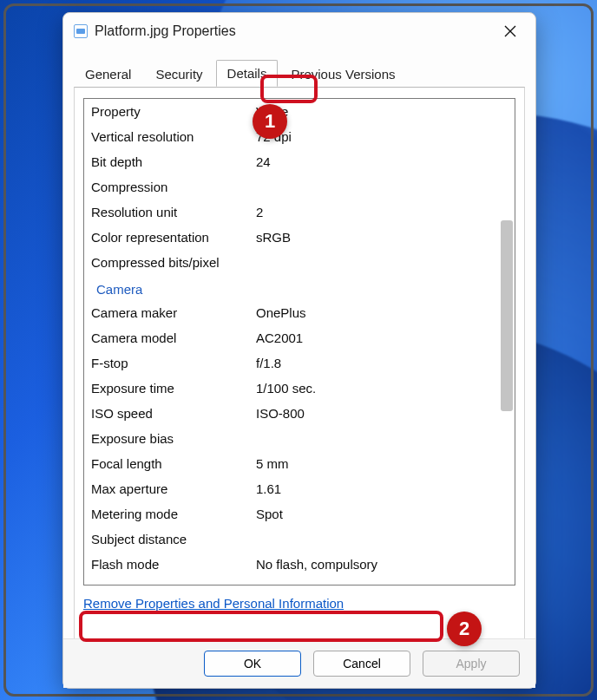 Image resolution: width=597 pixels, height=700 pixels. Describe the element at coordinates (295, 489) in the screenshot. I see `list-item: Max aperture1.61` at that location.